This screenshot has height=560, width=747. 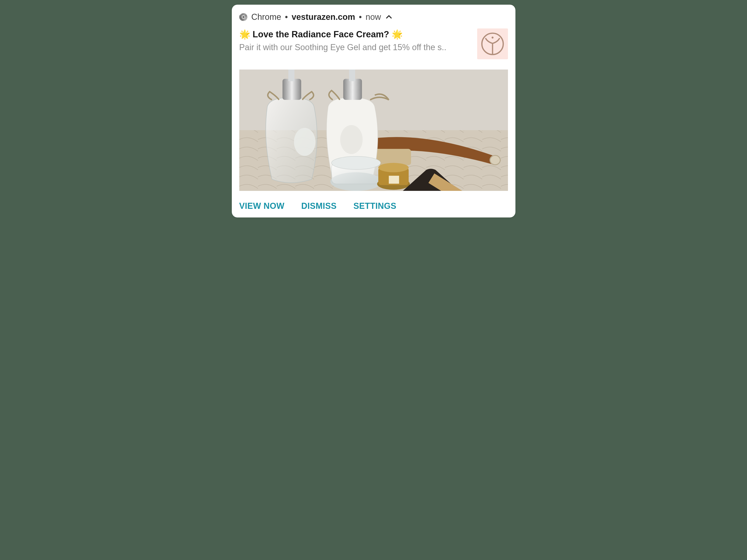 What do you see at coordinates (262, 206) in the screenshot?
I see `view-now-button: VIEW NOW` at bounding box center [262, 206].